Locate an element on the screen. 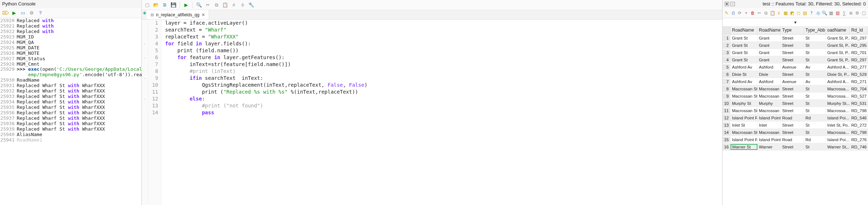 This screenshot has width=868, height=205. show-editor-icon: ▭ is located at coordinates (23, 13).